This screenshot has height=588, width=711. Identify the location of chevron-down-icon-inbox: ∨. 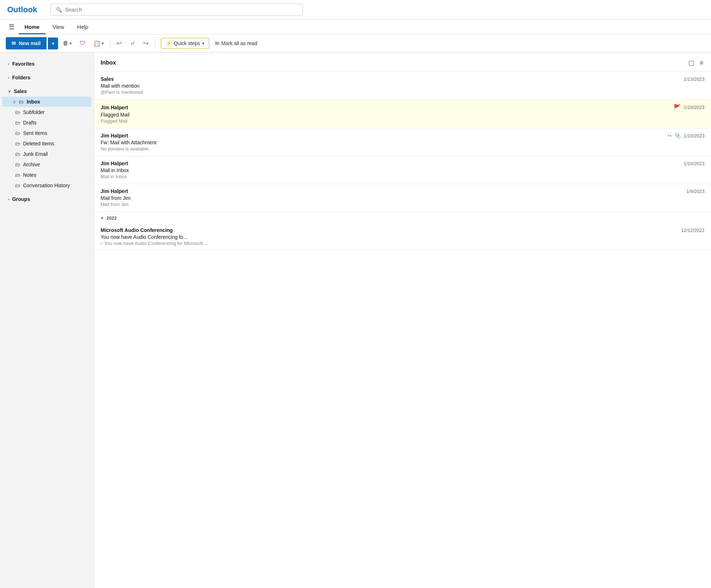
(14, 102).